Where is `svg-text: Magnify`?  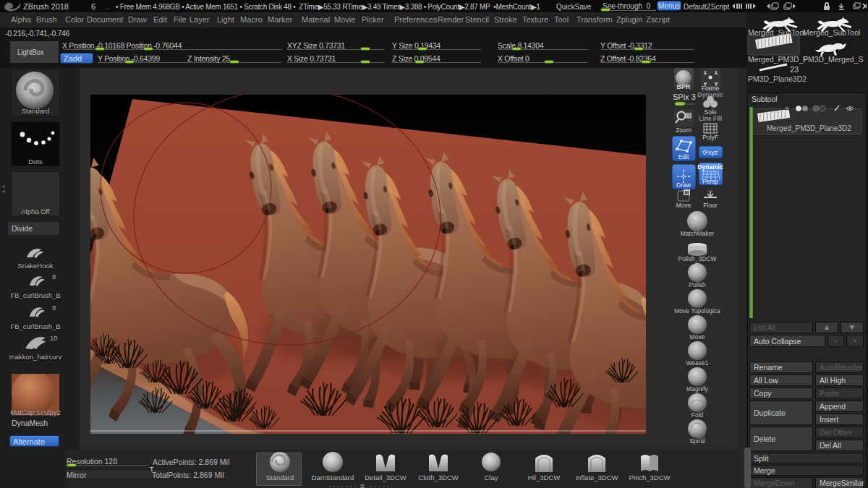 svg-text: Magnify is located at coordinates (697, 389).